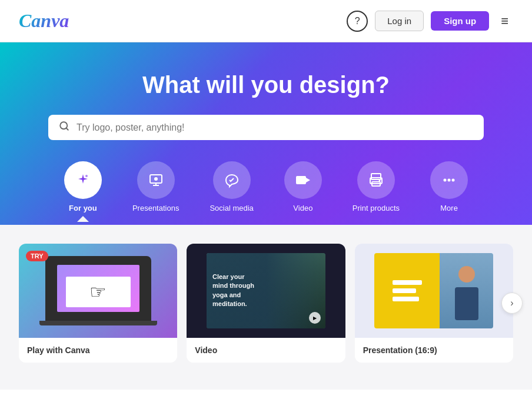  I want to click on cursor-icon: ☞, so click(98, 292).